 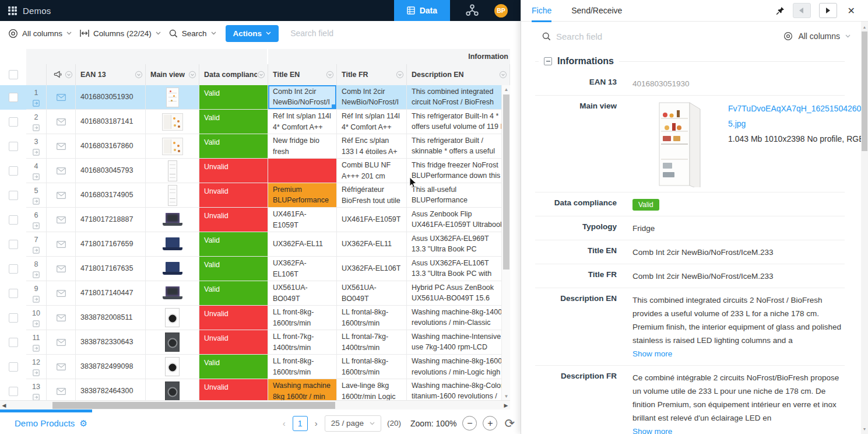 What do you see at coordinates (255, 390) in the screenshot?
I see `table-row: 13 3838782464300 Unvalid Washing machine…` at bounding box center [255, 390].